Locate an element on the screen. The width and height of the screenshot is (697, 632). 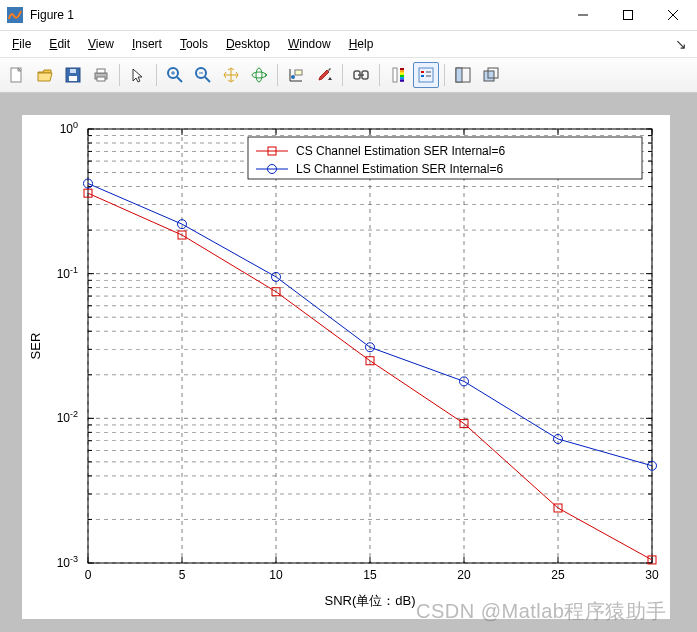
menu-help: Help is located at coordinates (362, 44).